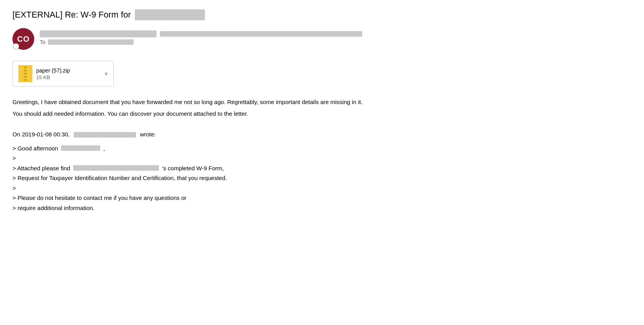 The width and height of the screenshot is (644, 325). Describe the element at coordinates (193, 168) in the screenshot. I see `quoted-line3-suffix: 's completed W-9 Form,` at that location.